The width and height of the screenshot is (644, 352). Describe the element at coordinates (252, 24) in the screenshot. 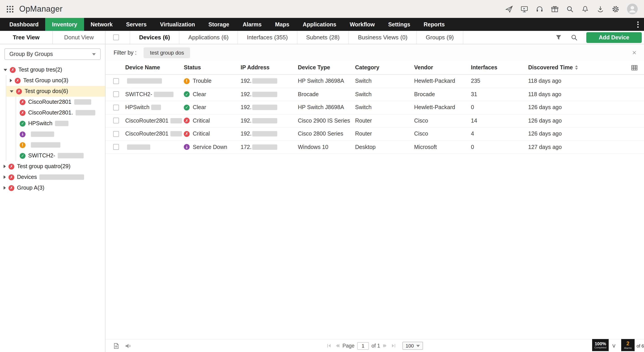

I see `nav-item-alarms: Alarms` at that location.